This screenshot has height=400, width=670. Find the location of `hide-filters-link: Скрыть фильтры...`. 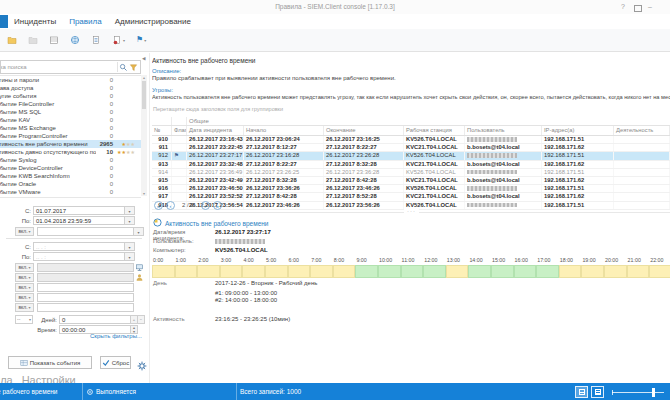

hide-filters-link: Скрыть фильтры... is located at coordinates (116, 336).